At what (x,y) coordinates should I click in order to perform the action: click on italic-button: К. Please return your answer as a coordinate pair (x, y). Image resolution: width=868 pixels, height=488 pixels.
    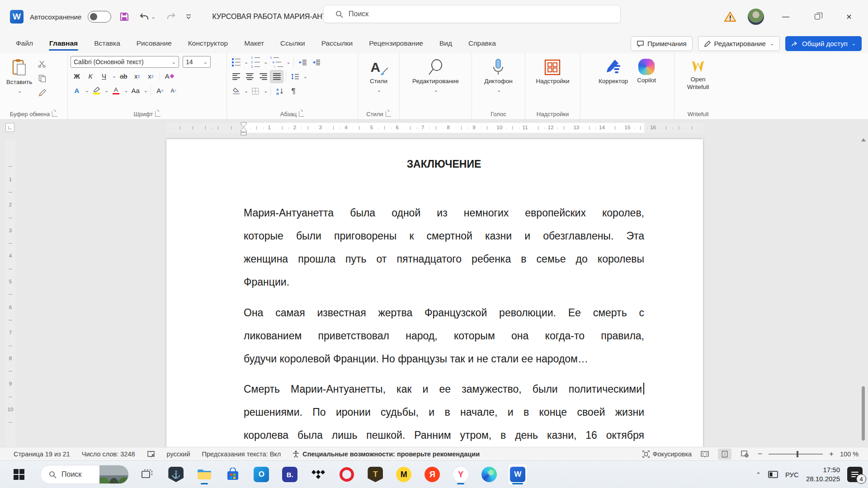
    Looking at the image, I should click on (90, 76).